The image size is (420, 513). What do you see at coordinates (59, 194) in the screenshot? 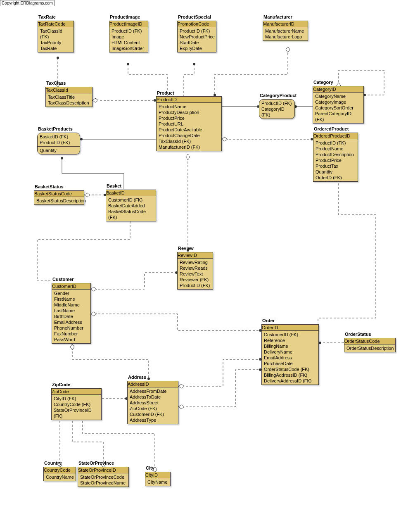
I see `pk: BasketStatusCode` at bounding box center [59, 194].